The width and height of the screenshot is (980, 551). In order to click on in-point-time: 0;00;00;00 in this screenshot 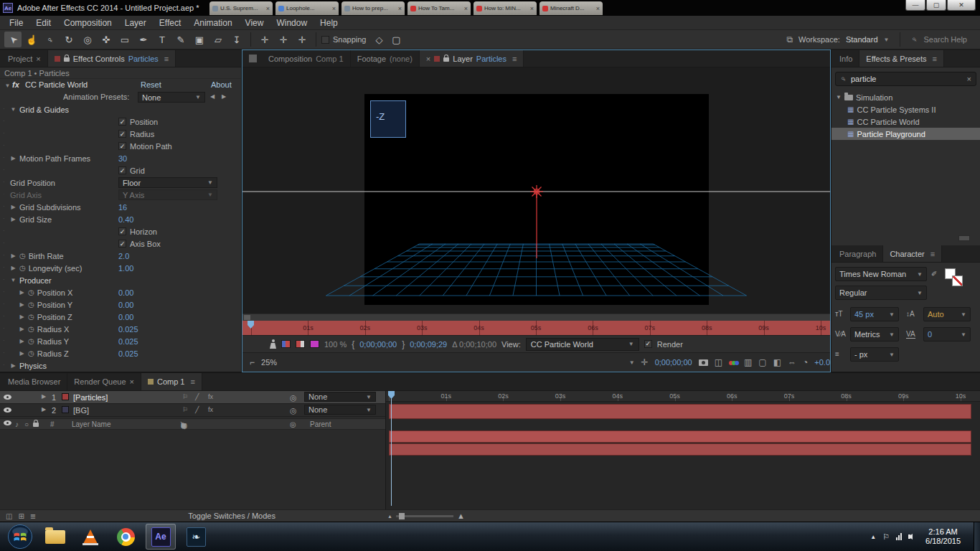, I will do `click(378, 344)`.